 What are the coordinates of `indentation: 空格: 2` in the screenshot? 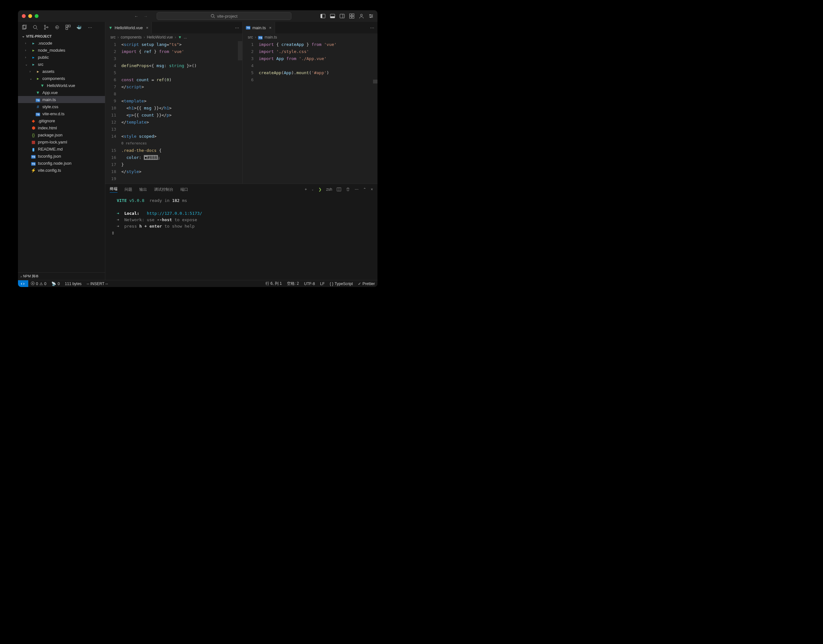 It's located at (293, 284).